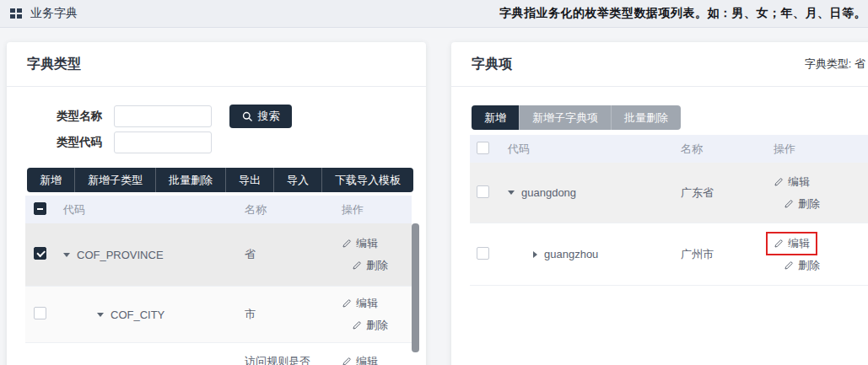 The image size is (868, 365). Describe the element at coordinates (216, 64) in the screenshot. I see `dict-type-panel-header: 字典类型` at that location.